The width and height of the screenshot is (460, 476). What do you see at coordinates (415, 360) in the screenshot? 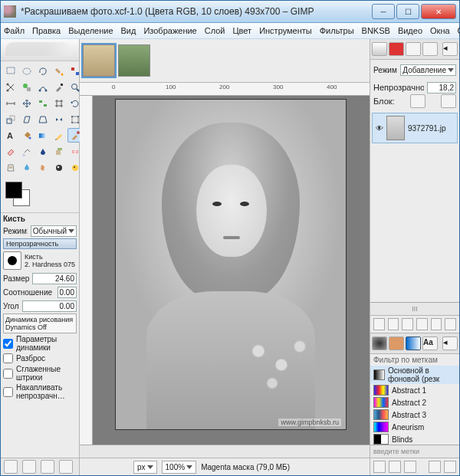
I see `gradient-filter-label: Фильтр по меткам` at bounding box center [415, 360].